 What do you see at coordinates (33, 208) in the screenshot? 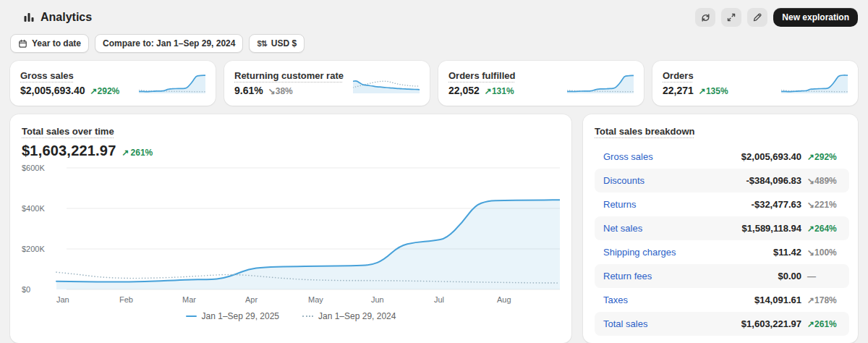
I see `y-axis-tick: $400K` at bounding box center [33, 208].